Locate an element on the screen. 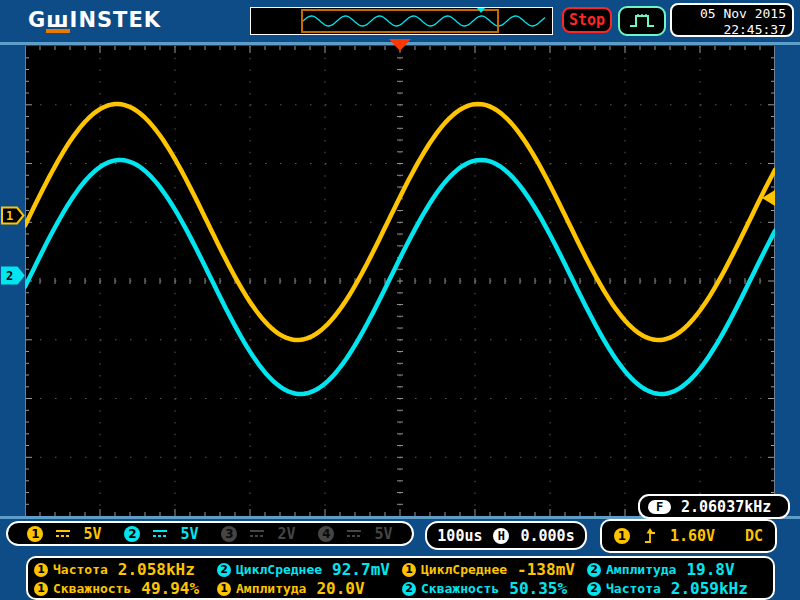 This screenshot has height=600, width=800. ch1-position-marker: 1 is located at coordinates (13, 216).